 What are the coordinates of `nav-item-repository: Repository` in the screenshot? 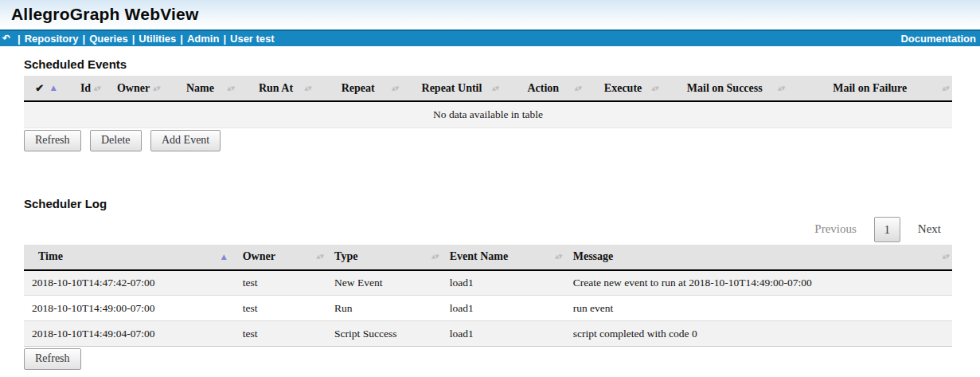 It's located at (52, 38).